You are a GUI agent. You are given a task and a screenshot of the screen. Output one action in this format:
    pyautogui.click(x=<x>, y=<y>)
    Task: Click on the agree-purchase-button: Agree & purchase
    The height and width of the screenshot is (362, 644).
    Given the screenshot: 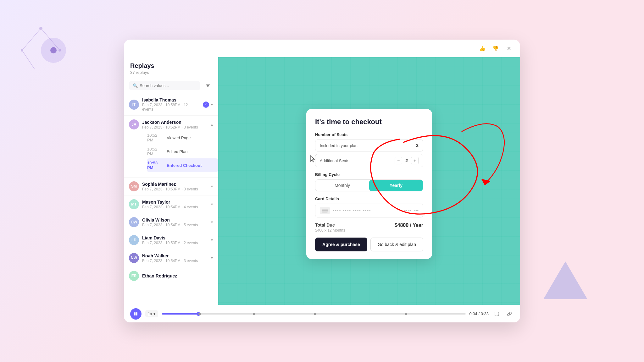 What is the action you would take?
    pyautogui.click(x=341, y=244)
    